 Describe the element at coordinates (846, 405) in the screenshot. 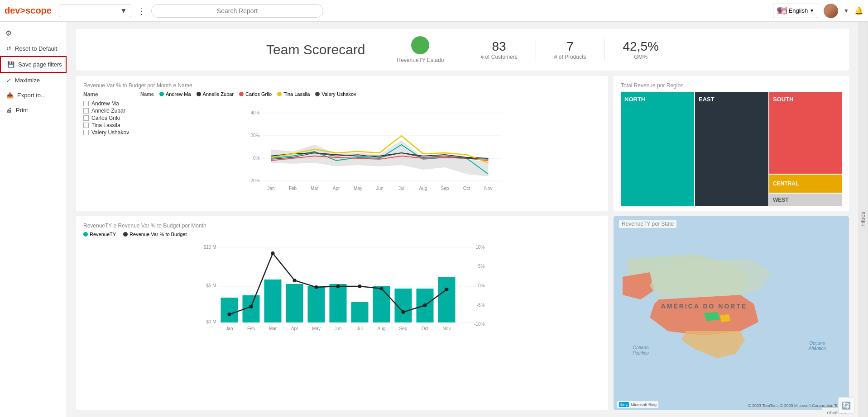

I see `recaptcha-icon: 🔄` at that location.